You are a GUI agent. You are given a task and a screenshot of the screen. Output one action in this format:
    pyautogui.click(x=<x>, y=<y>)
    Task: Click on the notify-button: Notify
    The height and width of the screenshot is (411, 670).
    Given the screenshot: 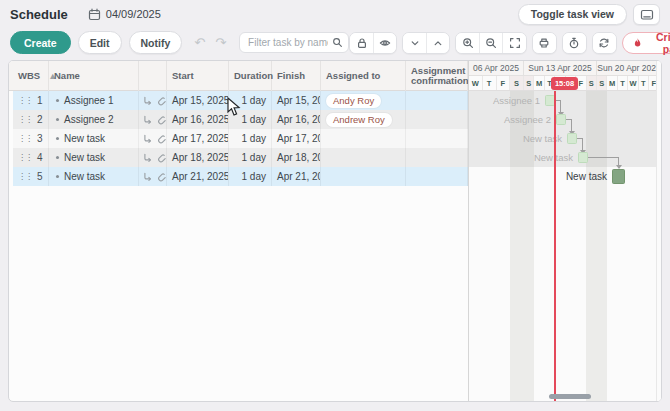 What is the action you would take?
    pyautogui.click(x=156, y=42)
    